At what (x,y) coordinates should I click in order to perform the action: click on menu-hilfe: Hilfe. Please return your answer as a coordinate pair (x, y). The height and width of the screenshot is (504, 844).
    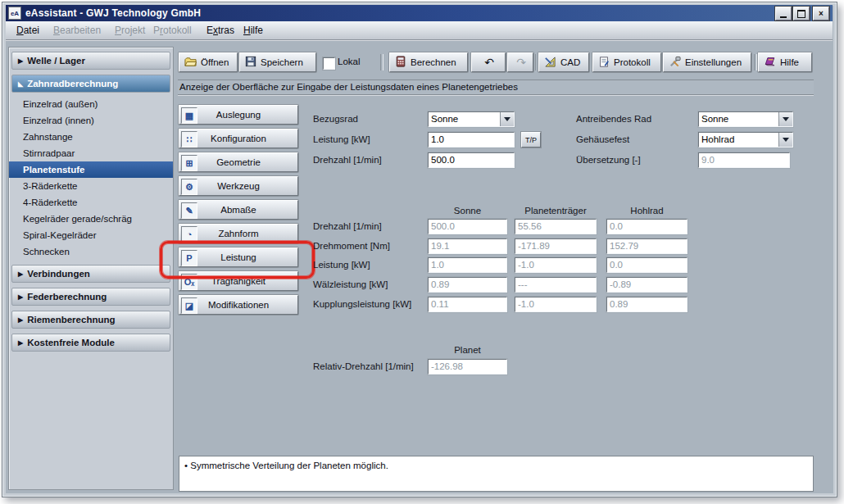
    Looking at the image, I should click on (253, 30).